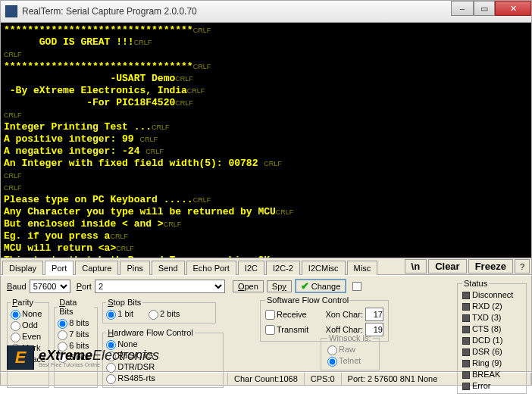 This screenshot has height=400, width=532. What do you see at coordinates (283, 268) in the screenshot?
I see `tab-i2c-2: I2C-2` at bounding box center [283, 268].